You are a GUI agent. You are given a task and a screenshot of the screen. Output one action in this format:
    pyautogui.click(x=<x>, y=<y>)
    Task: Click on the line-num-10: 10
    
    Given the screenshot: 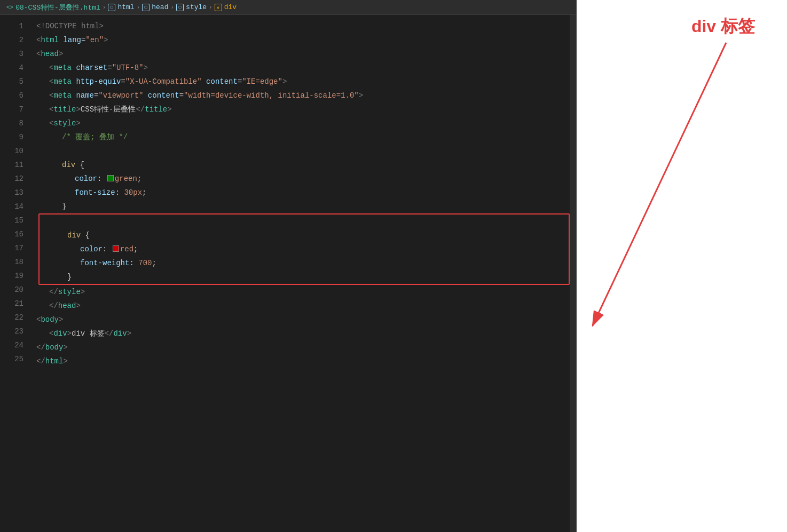 What is the action you would take?
    pyautogui.click(x=17, y=151)
    